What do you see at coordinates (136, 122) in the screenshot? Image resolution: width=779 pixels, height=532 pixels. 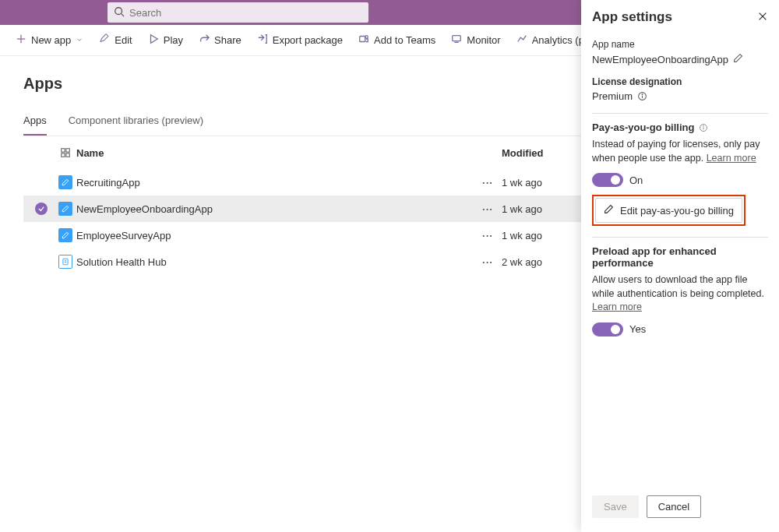 I see `tab-component-libraries: Component libraries (preview)` at bounding box center [136, 122].